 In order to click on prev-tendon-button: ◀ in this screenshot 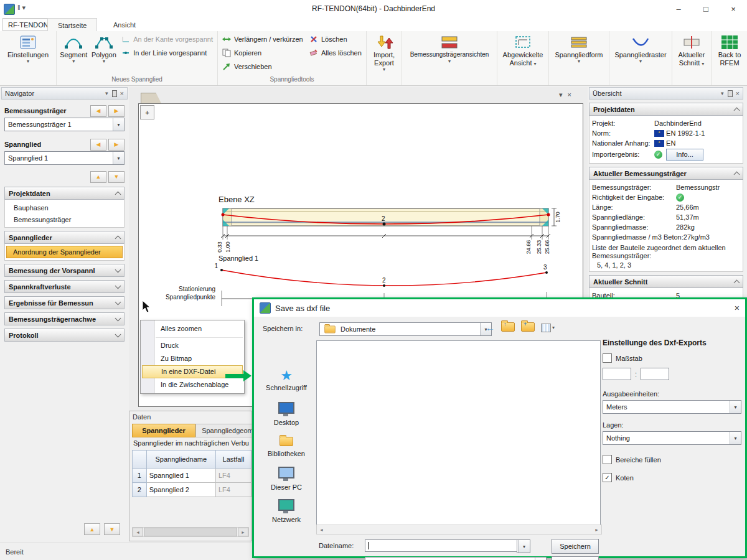, I will do `click(98, 144)`.